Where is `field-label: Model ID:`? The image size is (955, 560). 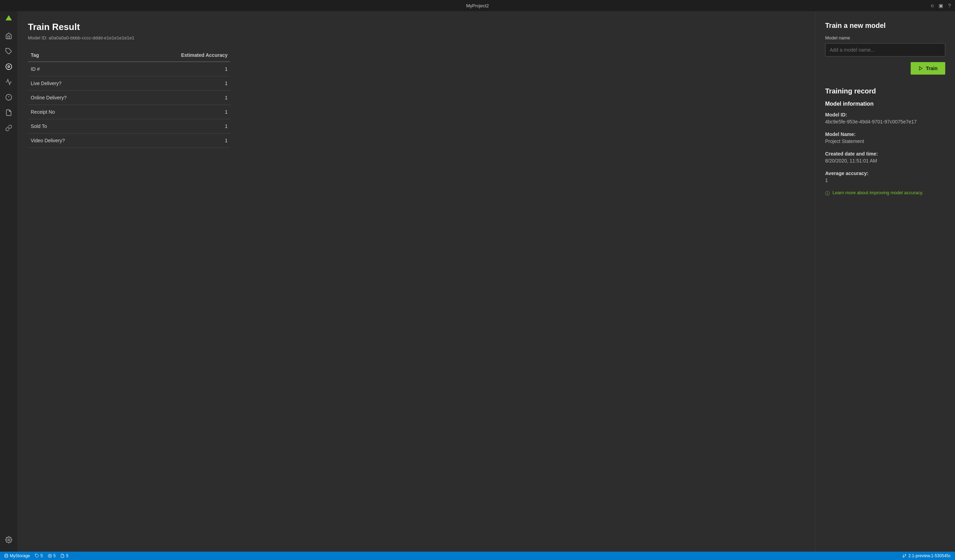
field-label: Model ID: is located at coordinates (885, 115).